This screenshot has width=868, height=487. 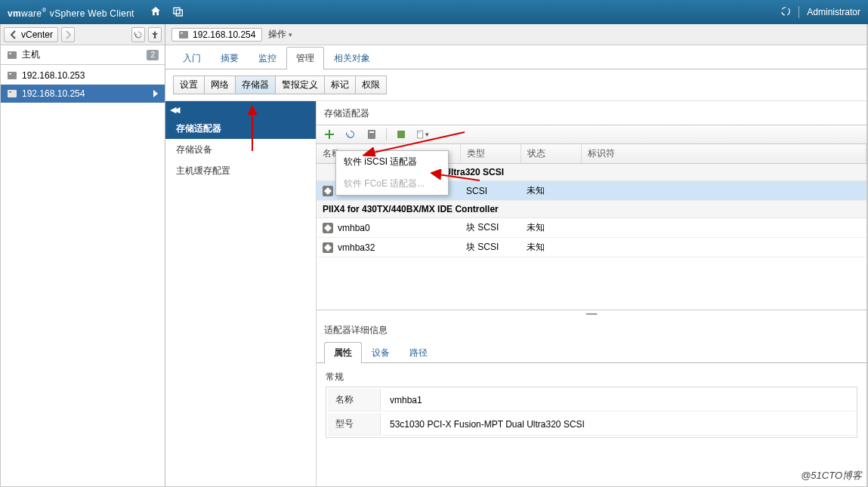 I want to click on table-row: vmhba0 块 SCSI 未知, so click(x=592, y=228).